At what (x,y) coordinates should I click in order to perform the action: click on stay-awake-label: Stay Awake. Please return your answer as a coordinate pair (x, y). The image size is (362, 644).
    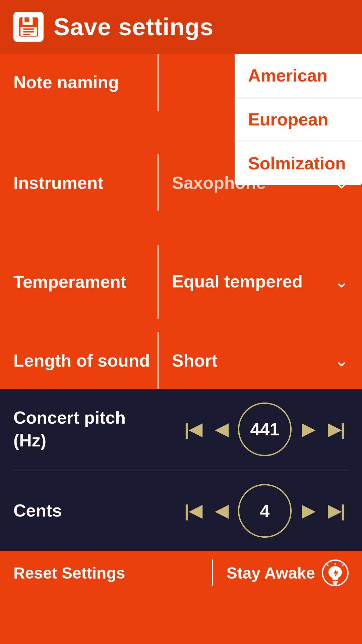
    Looking at the image, I should click on (271, 573).